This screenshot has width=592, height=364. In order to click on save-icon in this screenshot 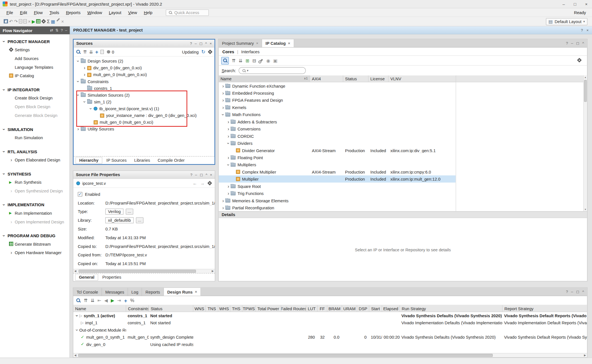, I will do `click(6, 21)`.